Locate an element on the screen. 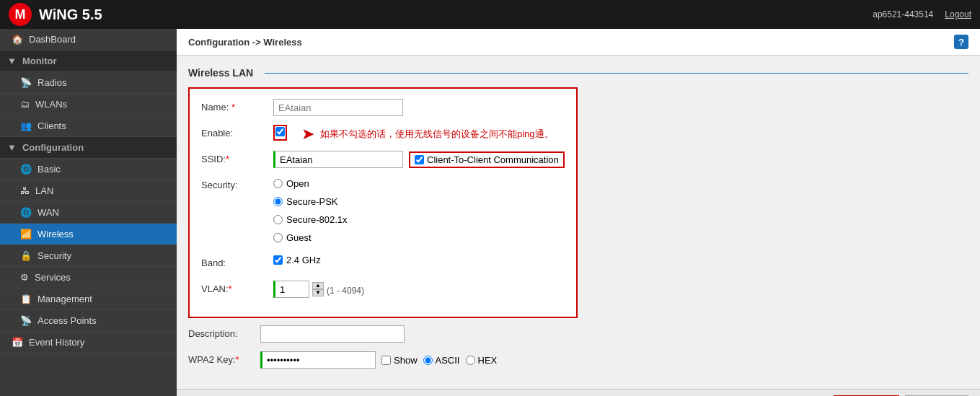 The image size is (980, 396). wpa2-label: WPA2 Key:* is located at coordinates (224, 358).